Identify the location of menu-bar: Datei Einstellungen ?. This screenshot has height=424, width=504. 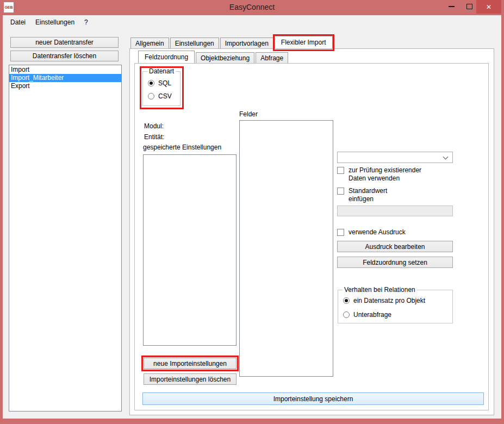
(252, 22).